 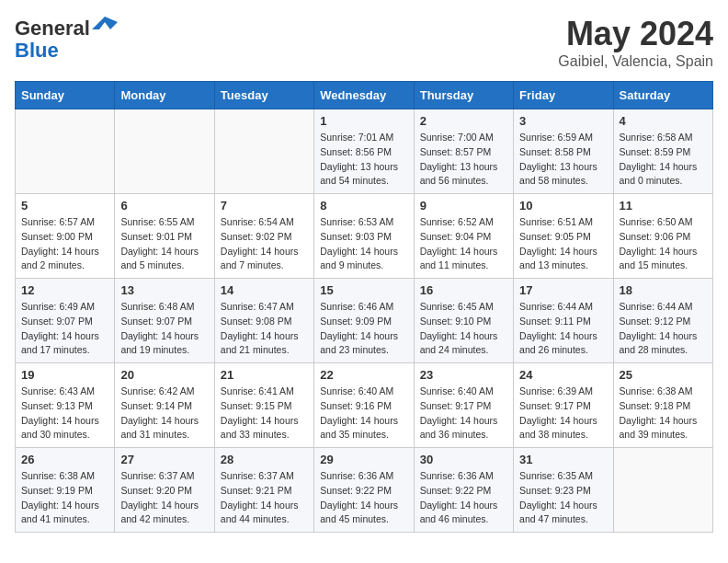 I want to click on day-info: Sunrise: 6:59 AMSunset: 8:58 PMDaylight:…, so click(x=563, y=160).